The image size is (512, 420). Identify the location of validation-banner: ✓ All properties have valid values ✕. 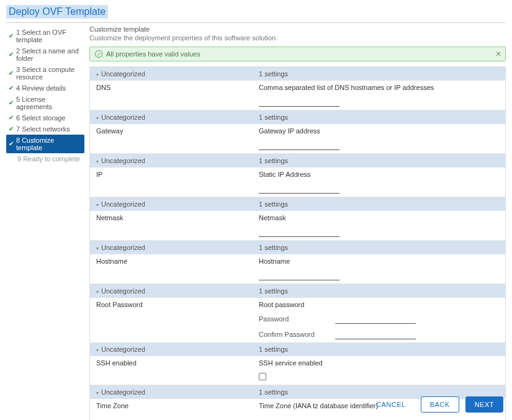
(298, 54).